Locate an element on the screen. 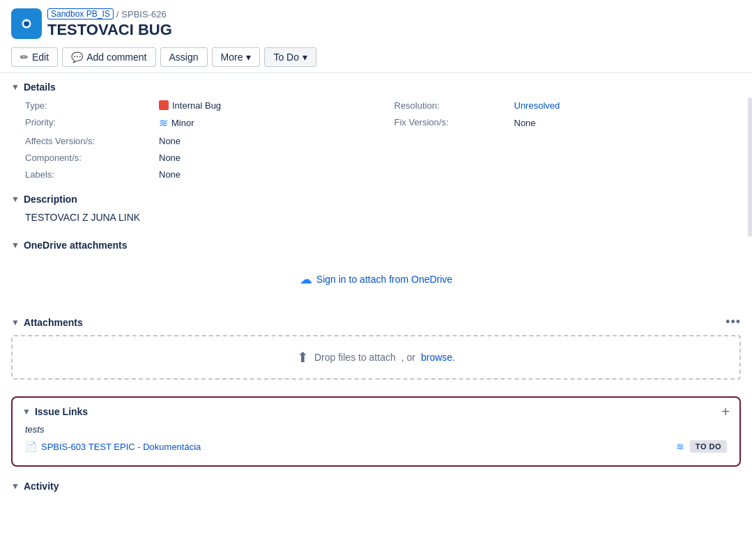 This screenshot has width=752, height=560. more-button: More ▾ is located at coordinates (236, 57).